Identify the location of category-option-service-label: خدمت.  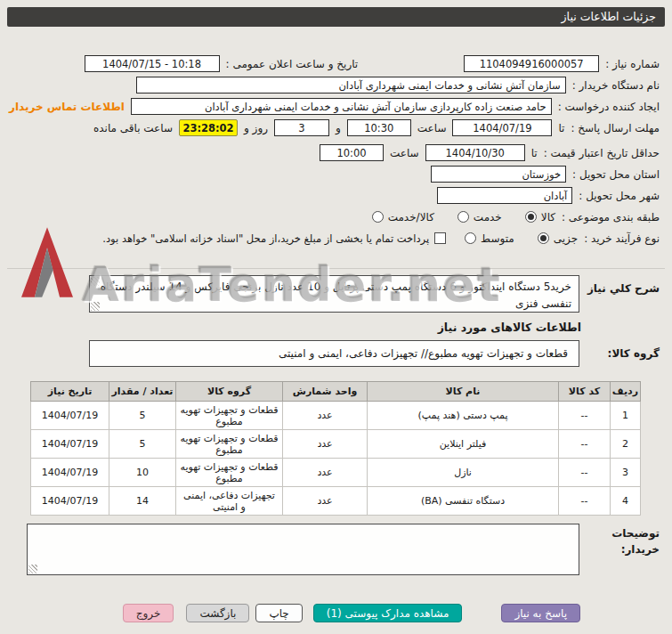
(488, 217).